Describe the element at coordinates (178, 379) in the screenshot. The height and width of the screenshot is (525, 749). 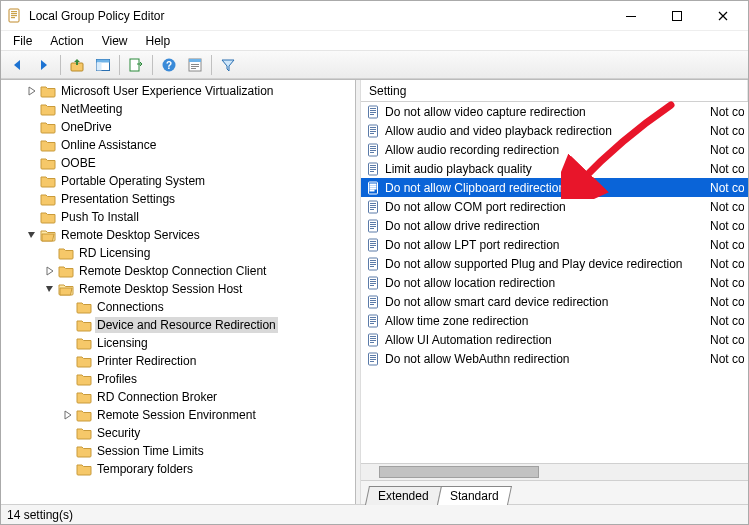
I see `tree-item: Profiles` at that location.